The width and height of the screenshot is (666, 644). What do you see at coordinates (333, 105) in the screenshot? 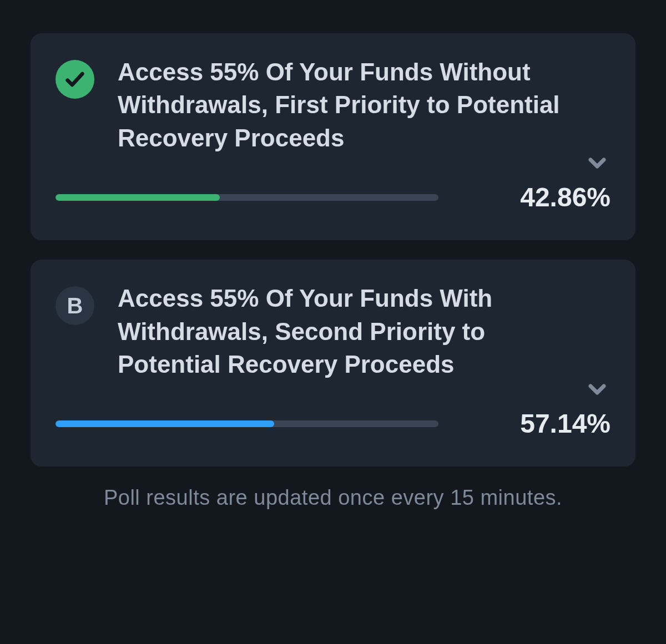
I see `option-header: Access 55% Of Your Funds Without Withdra…` at bounding box center [333, 105].